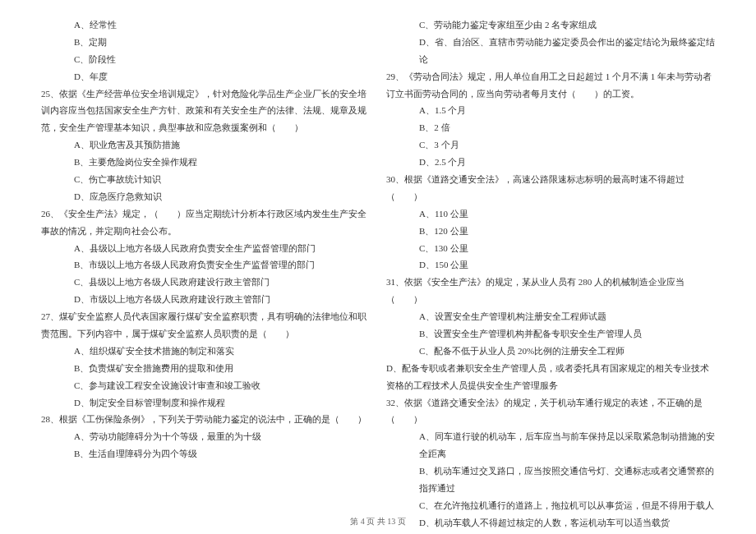 The width and height of the screenshot is (756, 534). I want to click on option-text: B、120 公里, so click(551, 232).